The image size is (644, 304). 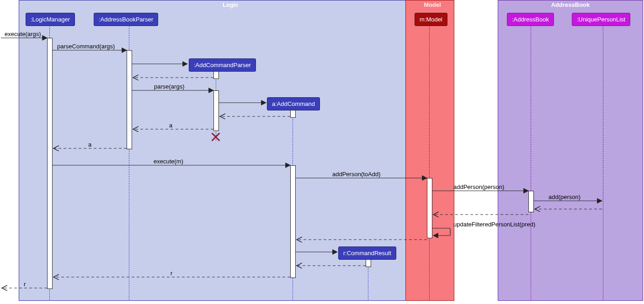 I want to click on activation-command-result, so click(x=368, y=263).